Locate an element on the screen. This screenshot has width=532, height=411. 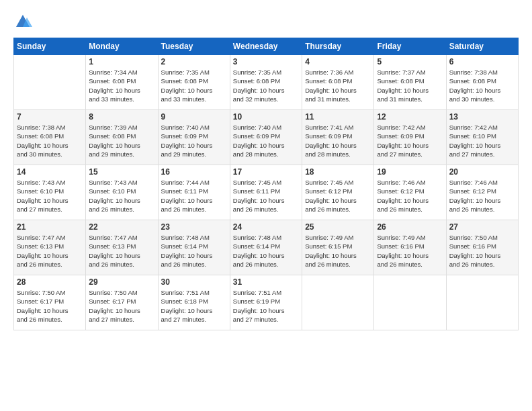
day-info-text: Sunrise: 7:51 AM Sunset: 6:19 PM Dayligh… is located at coordinates (266, 306).